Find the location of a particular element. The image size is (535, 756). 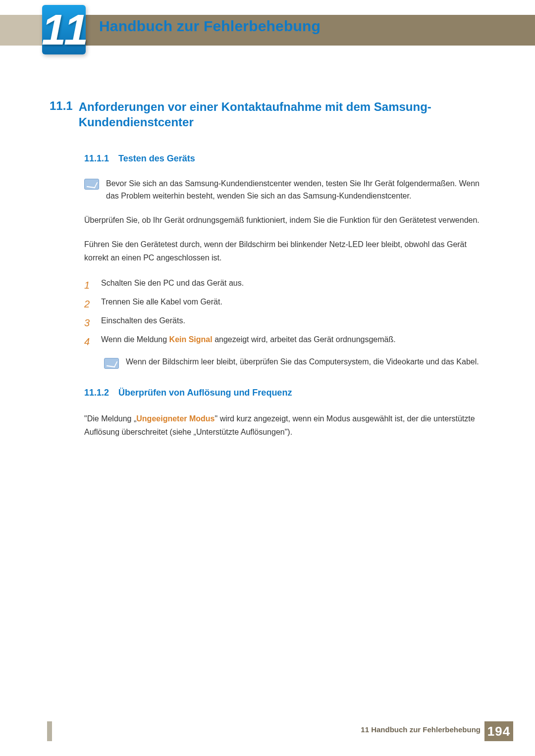

note-block: Bevor Sie sich an das Samsung-Kundendien… is located at coordinates (285, 190).